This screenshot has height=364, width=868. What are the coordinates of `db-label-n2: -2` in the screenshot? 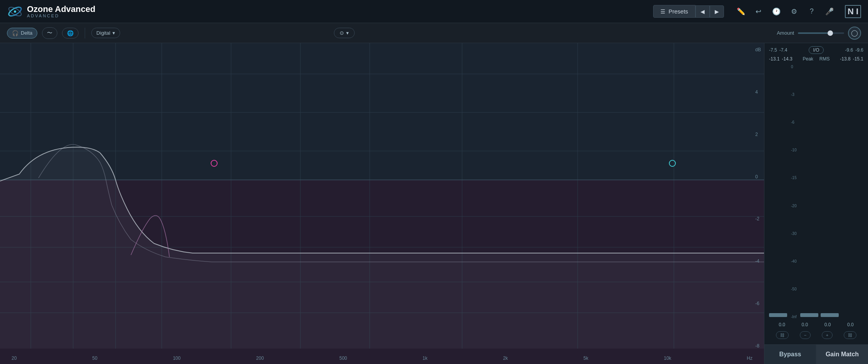 It's located at (758, 219).